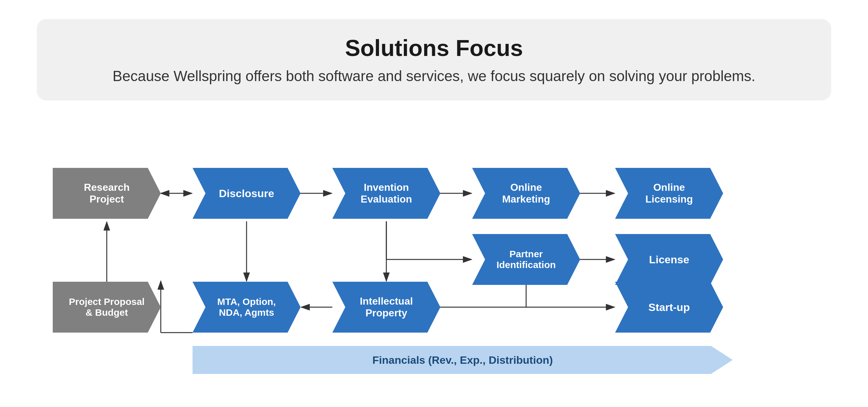  What do you see at coordinates (247, 194) in the screenshot?
I see `disclosure-node: Disclosure` at bounding box center [247, 194].